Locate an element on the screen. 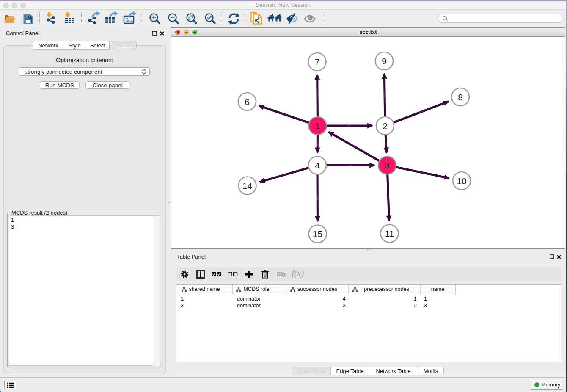 The width and height of the screenshot is (567, 392). svg-text: 8 is located at coordinates (460, 97).